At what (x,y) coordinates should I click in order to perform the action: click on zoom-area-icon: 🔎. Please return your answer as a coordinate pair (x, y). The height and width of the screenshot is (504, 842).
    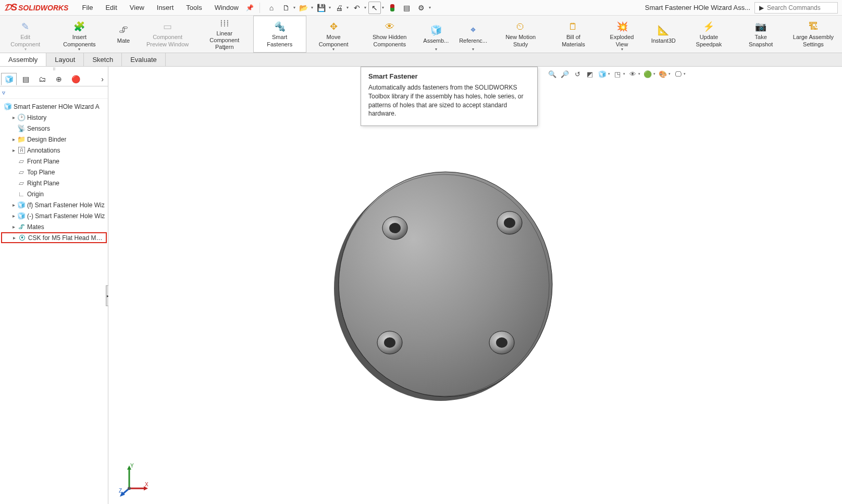
    Looking at the image, I should click on (565, 74).